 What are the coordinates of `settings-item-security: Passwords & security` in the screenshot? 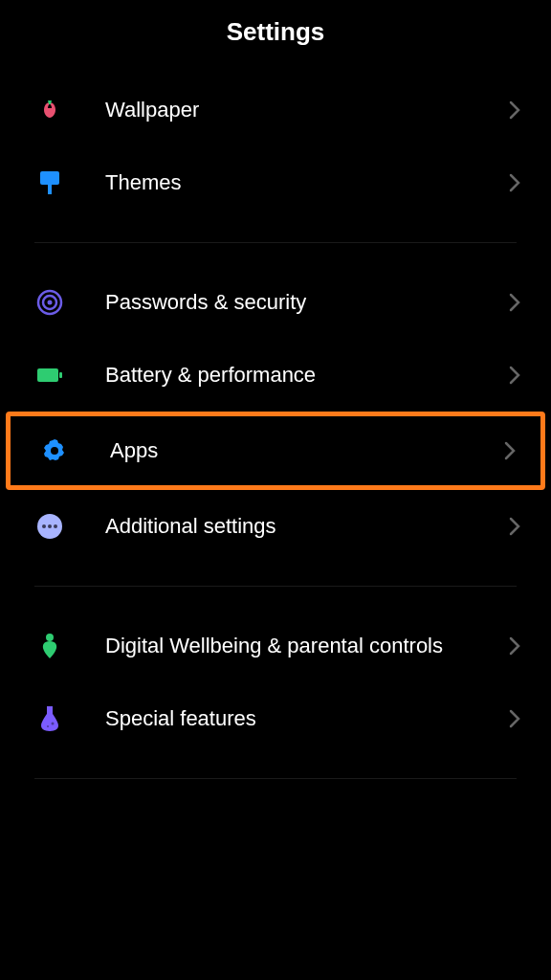 It's located at (276, 302).